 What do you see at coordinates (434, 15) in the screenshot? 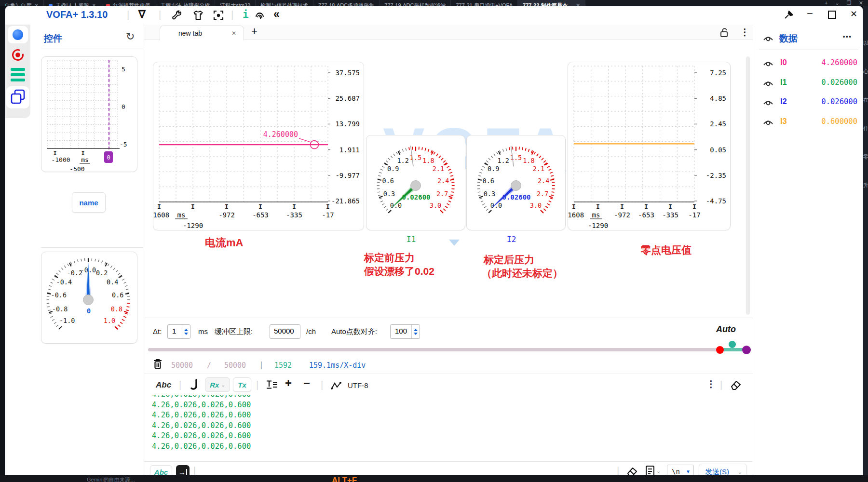
I see `titlebar: VOFA+ 1.3.10 | ∇ | | i «` at bounding box center [434, 15].